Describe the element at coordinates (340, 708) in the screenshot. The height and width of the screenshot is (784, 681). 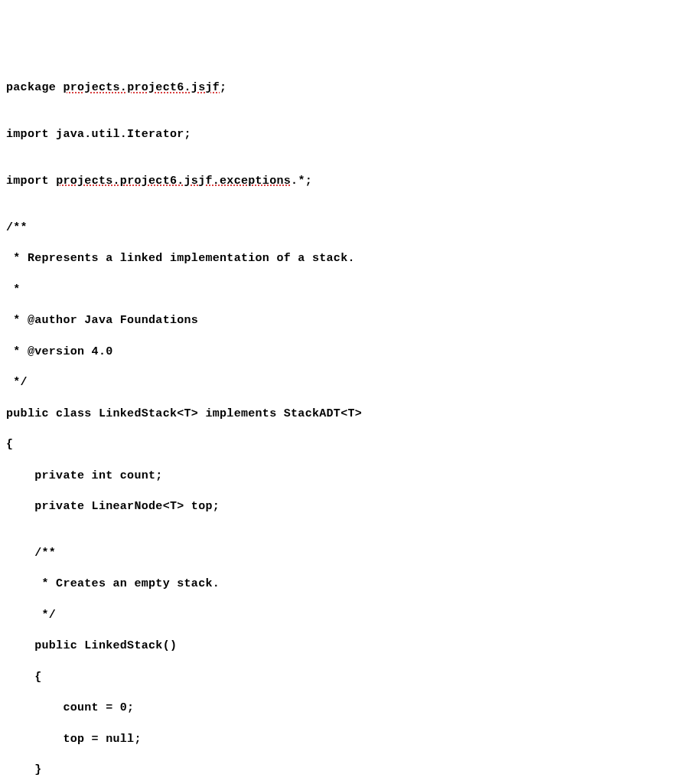
I see `code-line: count = 0;` at that location.